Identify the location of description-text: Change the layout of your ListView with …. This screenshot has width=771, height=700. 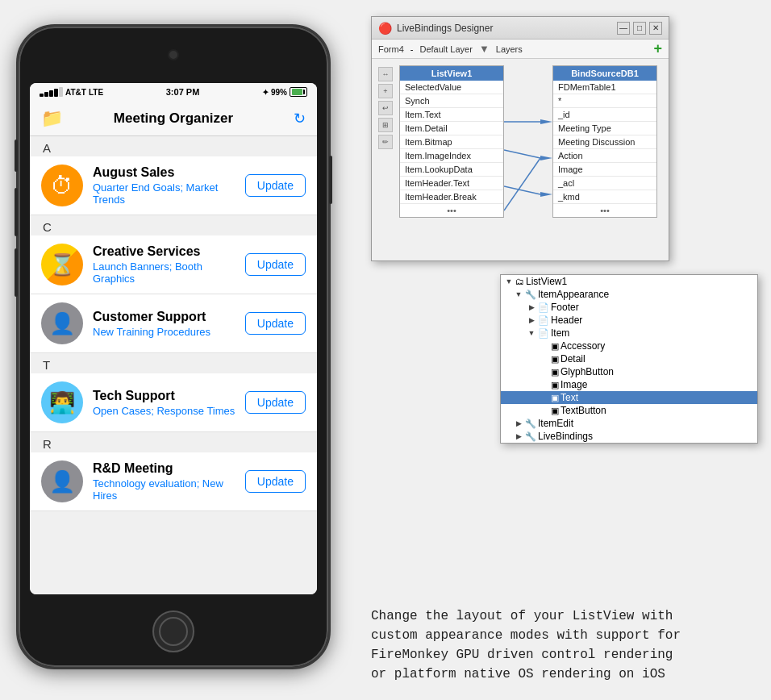
(565, 645).